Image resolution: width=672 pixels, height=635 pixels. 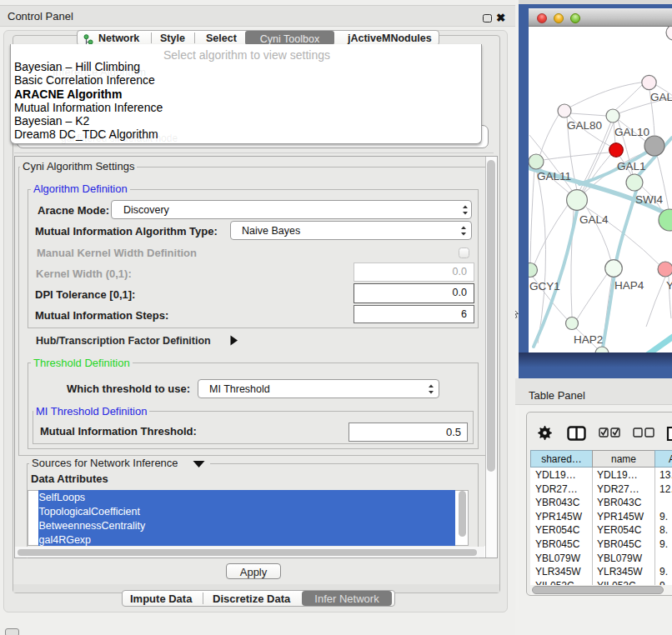 I want to click on svg-text: GAL2, so click(x=661, y=97).